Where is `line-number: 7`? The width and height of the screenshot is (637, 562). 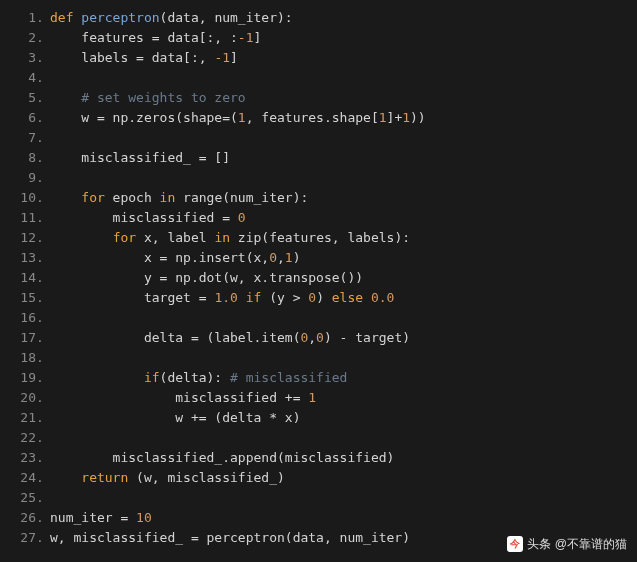 line-number: 7 is located at coordinates (23, 138).